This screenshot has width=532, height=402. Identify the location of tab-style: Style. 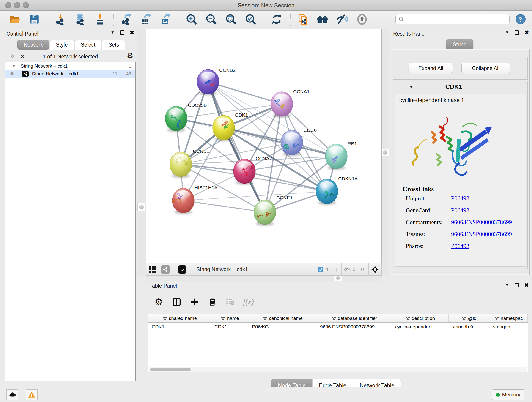
(62, 45).